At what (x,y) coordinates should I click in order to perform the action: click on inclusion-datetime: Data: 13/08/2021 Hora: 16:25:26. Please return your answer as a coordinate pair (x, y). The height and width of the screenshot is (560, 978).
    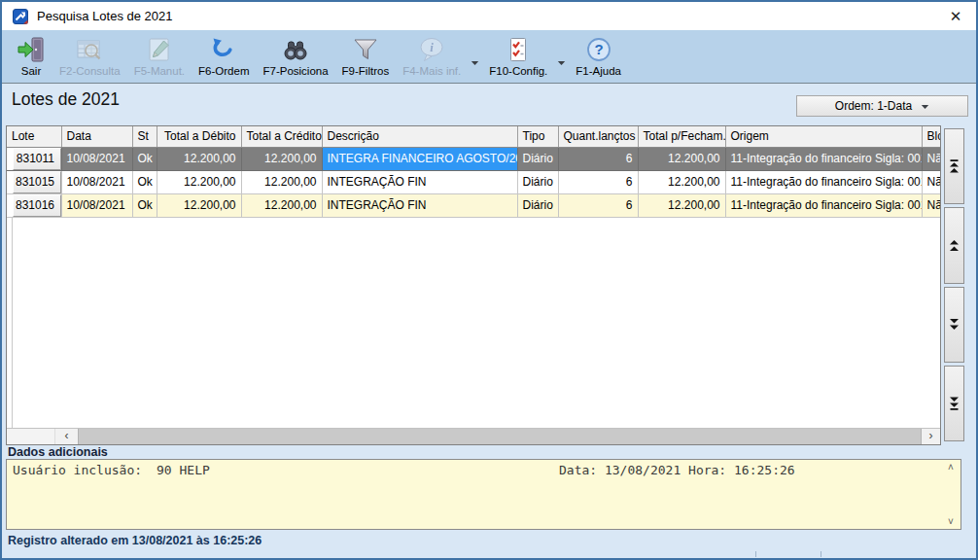
    Looking at the image, I should click on (677, 471).